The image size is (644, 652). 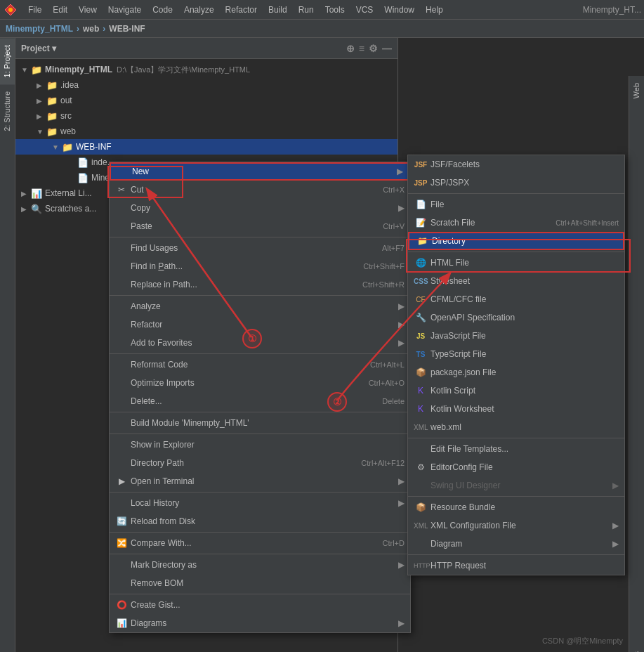 I want to click on menu-tools: Tools, so click(x=335, y=10).